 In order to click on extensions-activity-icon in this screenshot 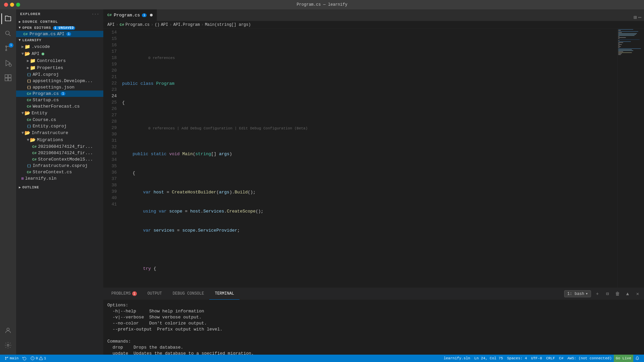, I will do `click(8, 78)`.